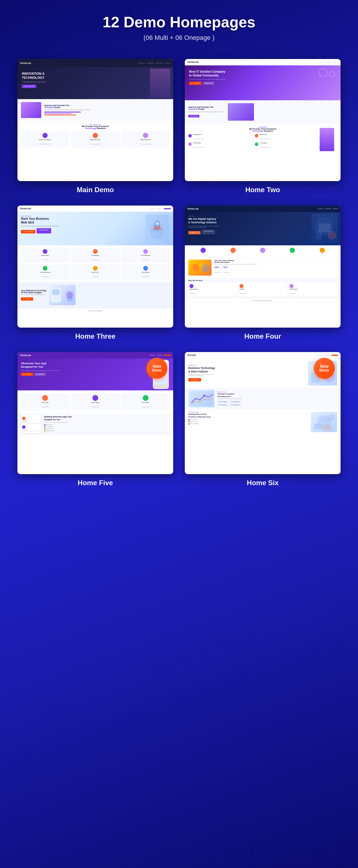 This screenshot has height=868, width=358. I want to click on demo-item-main: TEKNOLAB INNOVATION &TECHNOLOGY IT TECHN…, so click(95, 126).